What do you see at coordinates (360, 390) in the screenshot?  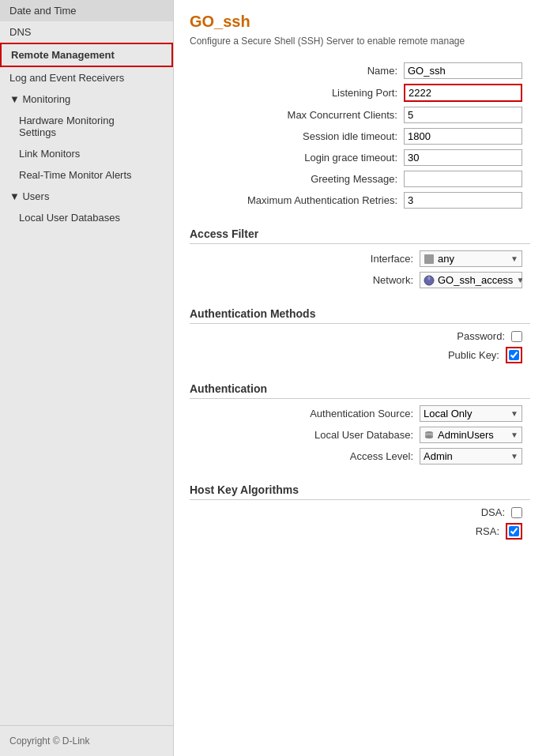 I see `authentication-title: Authentication` at bounding box center [360, 390].